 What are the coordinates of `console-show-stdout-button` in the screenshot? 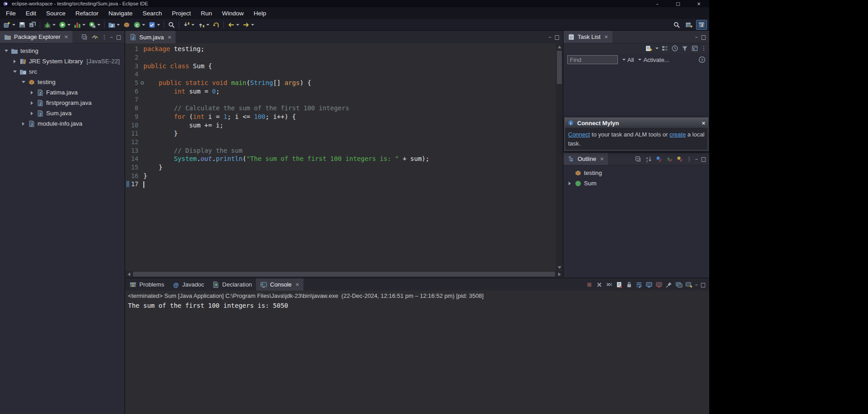 It's located at (649, 285).